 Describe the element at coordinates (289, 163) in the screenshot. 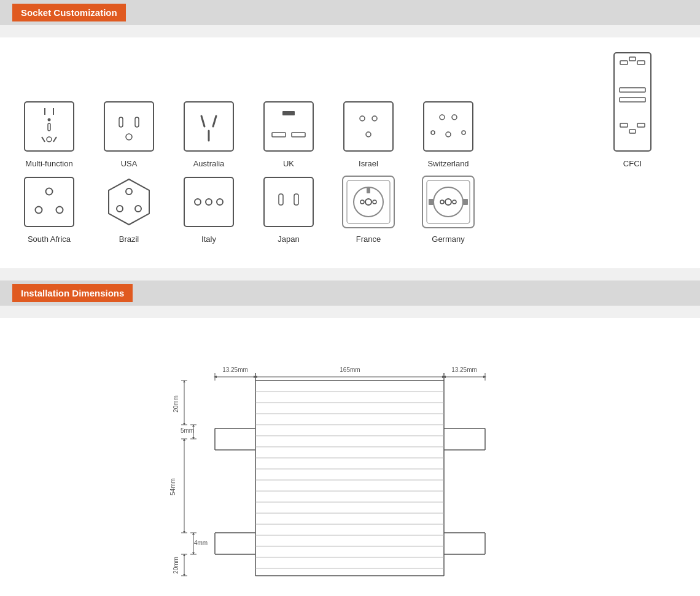

I see `uk-label: UK` at that location.